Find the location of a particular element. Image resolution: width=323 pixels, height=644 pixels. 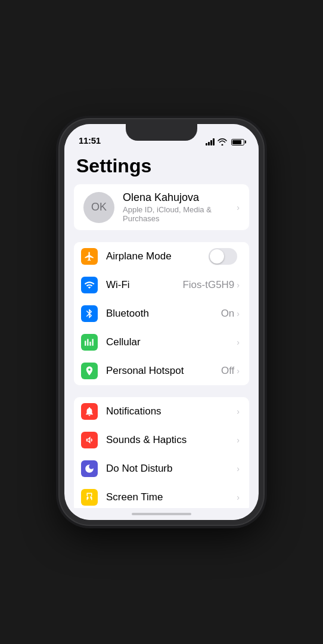

wifi-value: Fios-tG5H9 is located at coordinates (209, 285).